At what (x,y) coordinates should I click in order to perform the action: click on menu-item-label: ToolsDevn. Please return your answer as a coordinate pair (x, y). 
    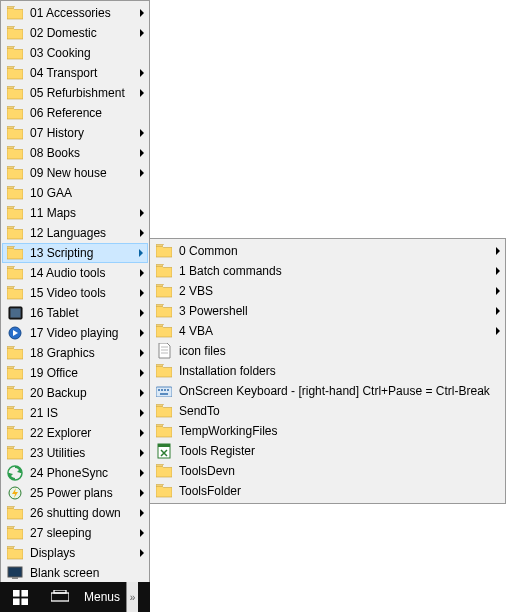
    Looking at the image, I should click on (334, 471).